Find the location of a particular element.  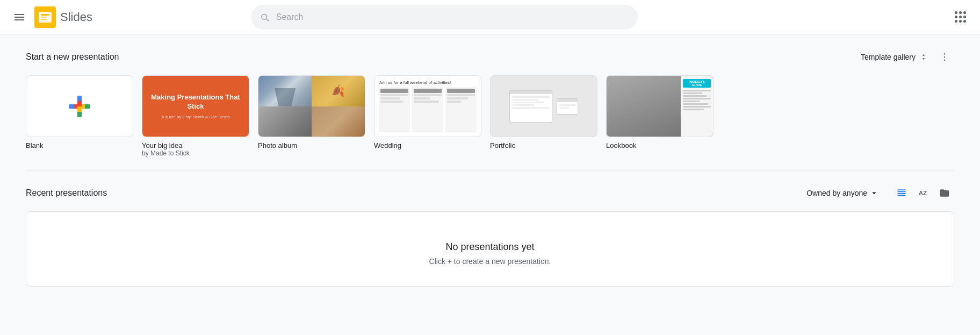

search-icon is located at coordinates (264, 17).